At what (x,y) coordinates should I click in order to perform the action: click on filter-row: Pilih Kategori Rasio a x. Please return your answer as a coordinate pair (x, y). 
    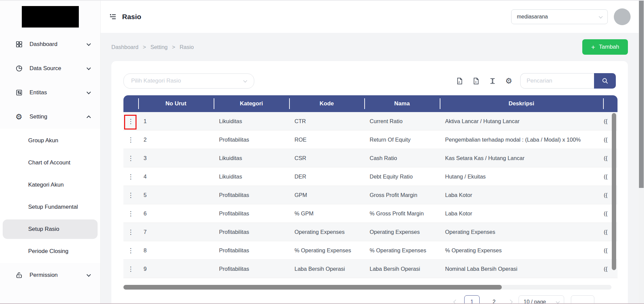
    Looking at the image, I should click on (370, 81).